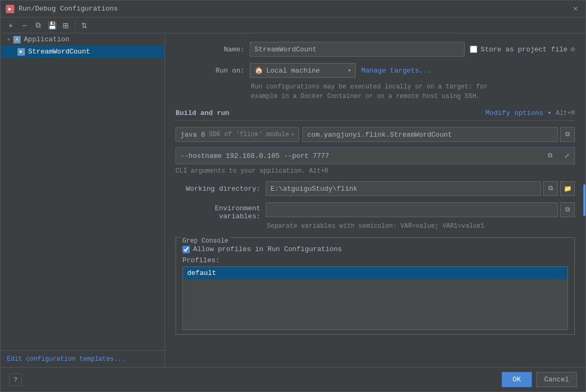  What do you see at coordinates (210, 71) in the screenshot?
I see `run-on-label: Run on:` at bounding box center [210, 71].